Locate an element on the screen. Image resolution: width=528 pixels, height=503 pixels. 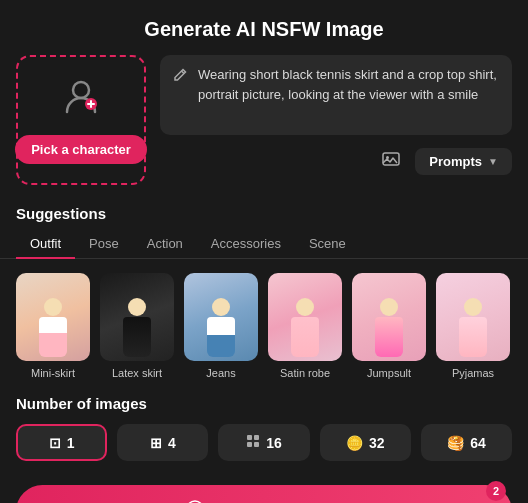
number-option-1: ⊡ 1 is located at coordinates (62, 442).